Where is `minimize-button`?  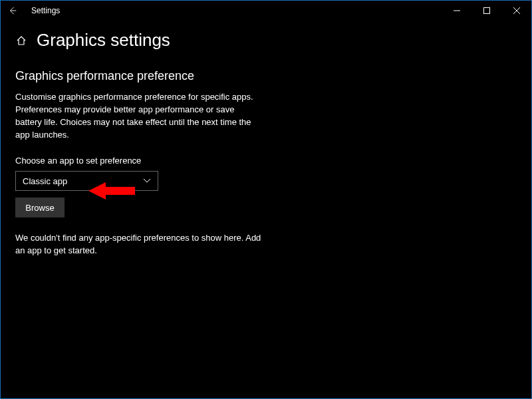 minimize-button is located at coordinates (456, 11).